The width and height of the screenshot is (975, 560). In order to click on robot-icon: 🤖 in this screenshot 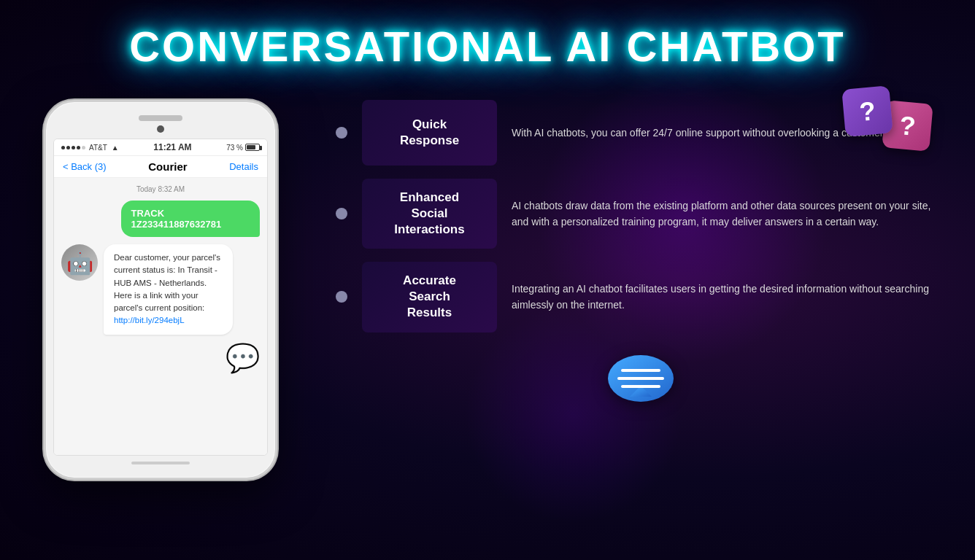, I will do `click(80, 262)`.